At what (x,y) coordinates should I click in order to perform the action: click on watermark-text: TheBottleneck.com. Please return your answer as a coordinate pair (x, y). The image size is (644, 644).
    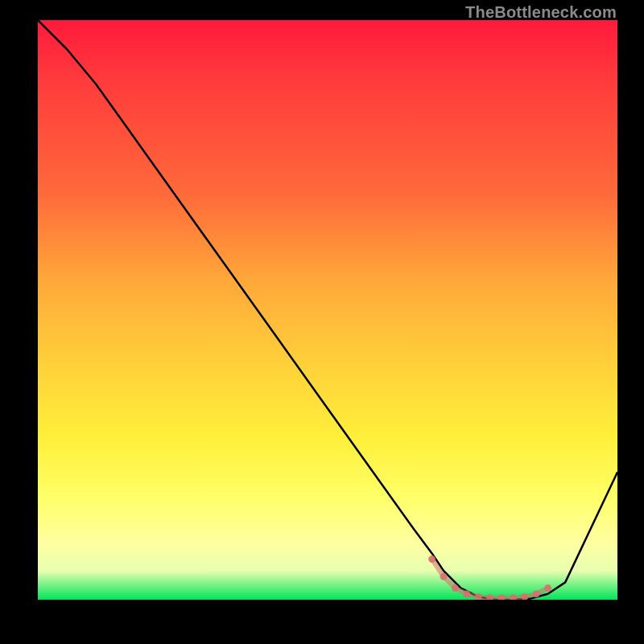
    Looking at the image, I should click on (541, 13).